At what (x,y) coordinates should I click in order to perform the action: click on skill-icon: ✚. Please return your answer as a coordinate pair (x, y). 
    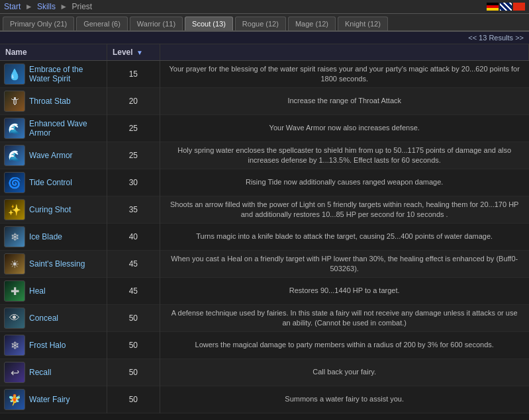
    Looking at the image, I should click on (15, 291).